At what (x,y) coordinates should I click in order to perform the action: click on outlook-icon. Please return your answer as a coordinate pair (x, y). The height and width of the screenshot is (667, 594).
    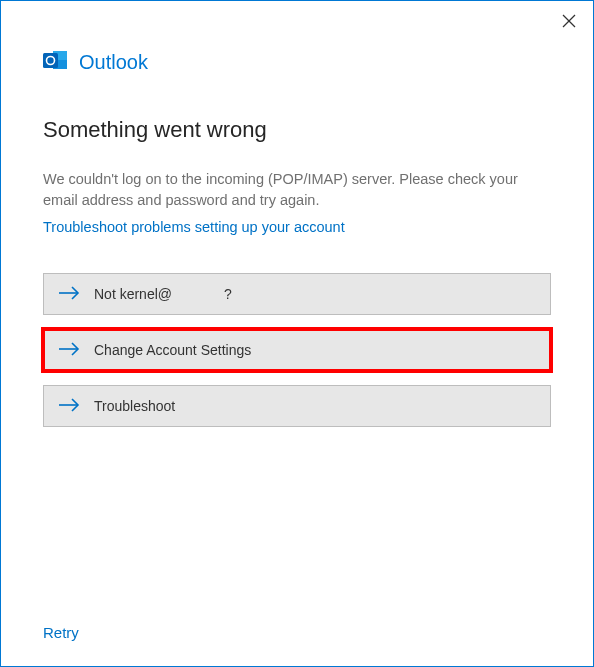
    Looking at the image, I should click on (56, 62).